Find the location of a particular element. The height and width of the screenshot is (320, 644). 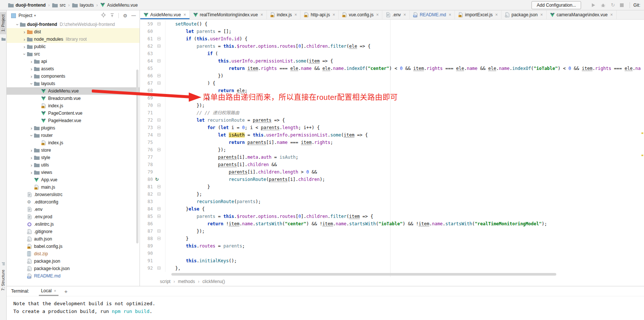

line-number: 60 is located at coordinates (147, 31).